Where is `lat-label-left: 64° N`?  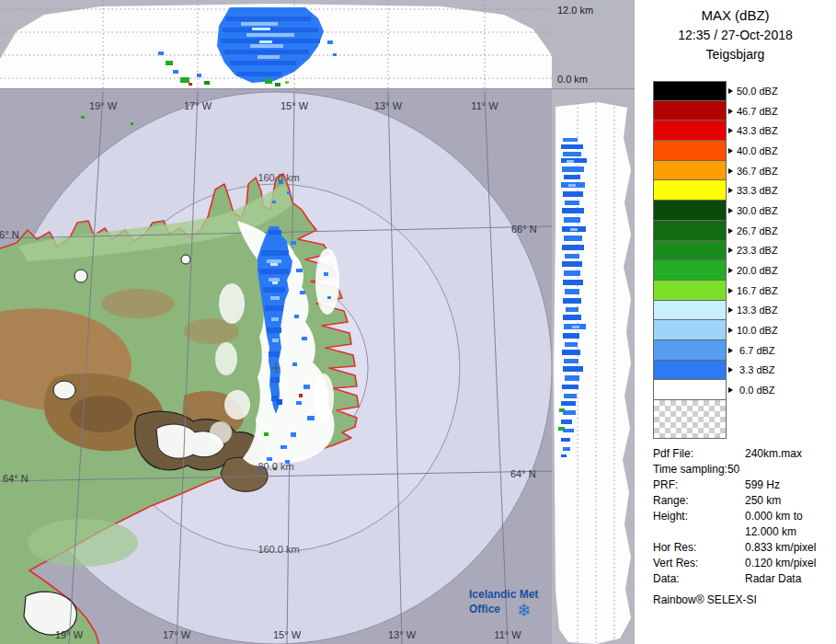
lat-label-left: 64° N is located at coordinates (16, 478).